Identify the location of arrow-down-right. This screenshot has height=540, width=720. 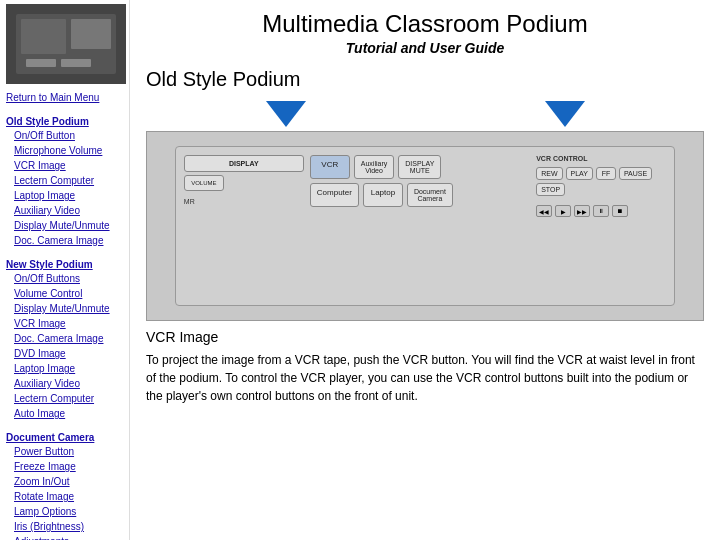
(565, 114).